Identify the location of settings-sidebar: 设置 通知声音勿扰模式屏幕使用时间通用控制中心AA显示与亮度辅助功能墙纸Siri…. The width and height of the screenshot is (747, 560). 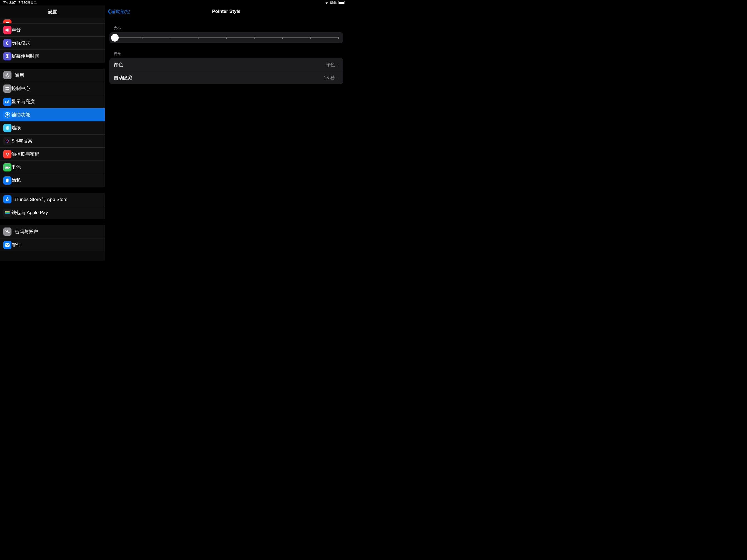
(53, 133).